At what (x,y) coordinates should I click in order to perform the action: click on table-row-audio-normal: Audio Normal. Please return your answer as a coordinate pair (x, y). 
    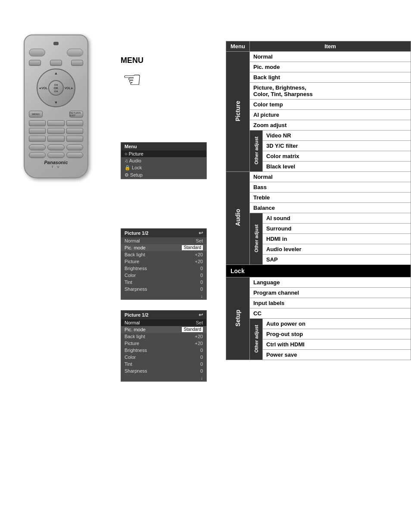
    Looking at the image, I should click on (319, 177).